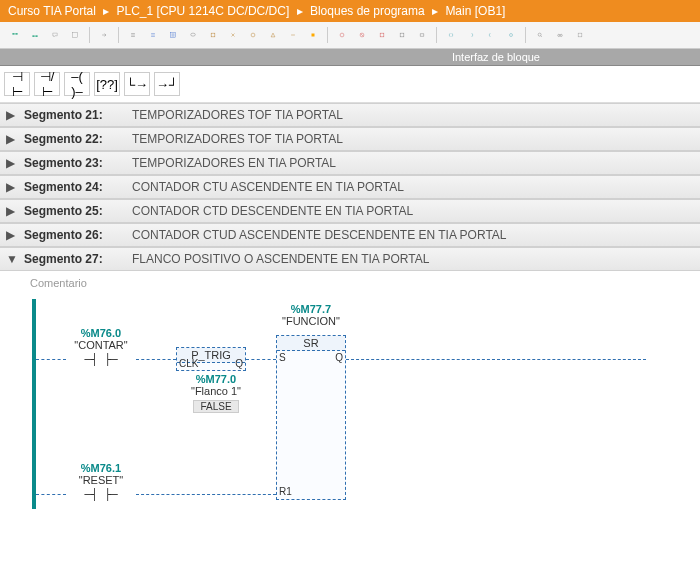  What do you see at coordinates (253, 35) in the screenshot?
I see `tool7-icon` at bounding box center [253, 35].